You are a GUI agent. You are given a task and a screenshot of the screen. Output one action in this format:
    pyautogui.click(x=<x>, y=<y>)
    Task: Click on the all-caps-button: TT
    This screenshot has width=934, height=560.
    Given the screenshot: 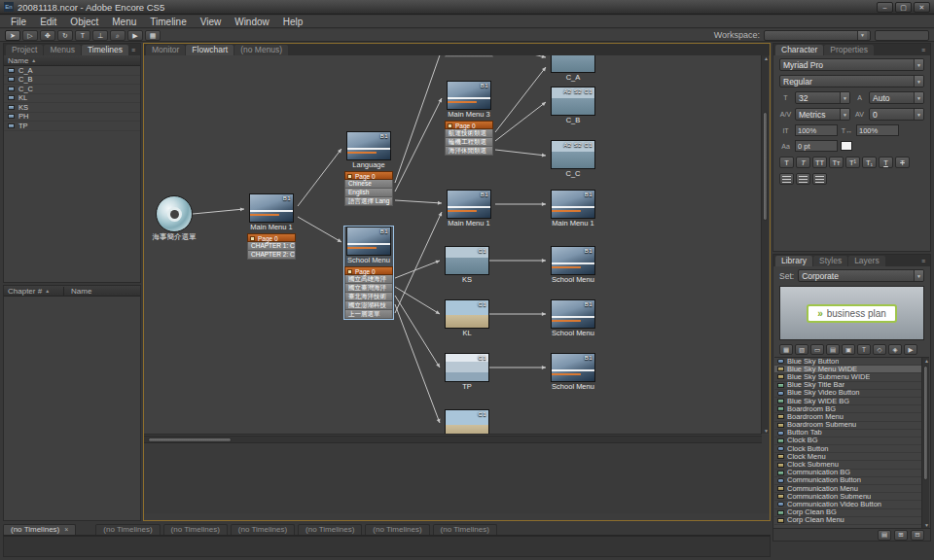 What is the action you would take?
    pyautogui.click(x=819, y=162)
    